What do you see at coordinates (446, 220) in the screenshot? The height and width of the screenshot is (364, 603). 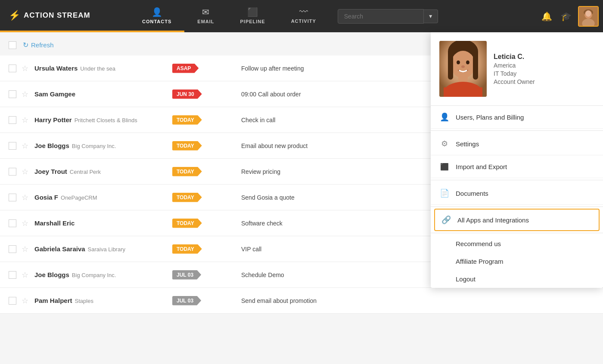 I see `integrations-icon: 🔗` at bounding box center [446, 220].